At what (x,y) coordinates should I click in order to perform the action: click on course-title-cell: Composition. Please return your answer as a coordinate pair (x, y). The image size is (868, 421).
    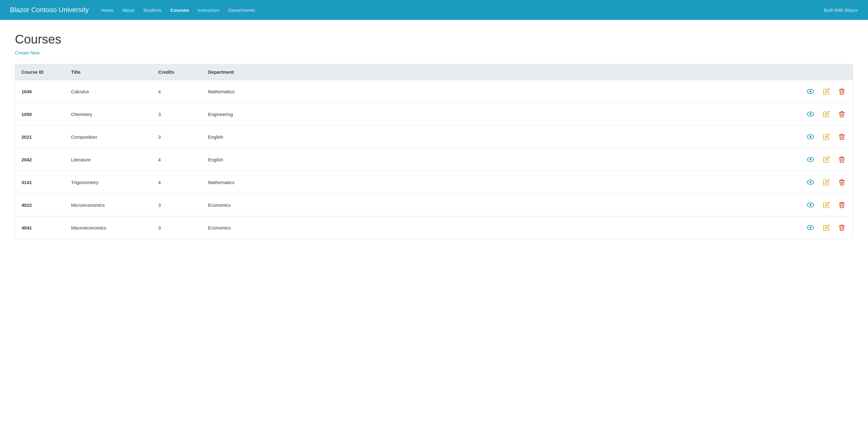
    Looking at the image, I should click on (108, 137).